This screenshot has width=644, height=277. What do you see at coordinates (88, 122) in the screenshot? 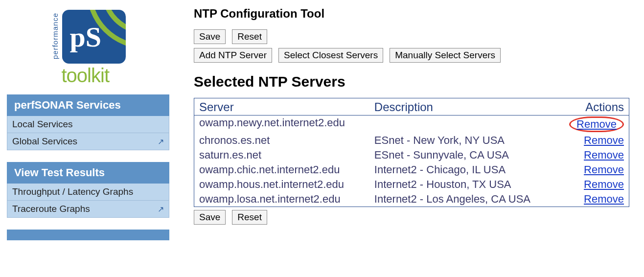
I see `nav-section: perfSONAR ServicesLocal ServicesGlobal S…` at bounding box center [88, 122].